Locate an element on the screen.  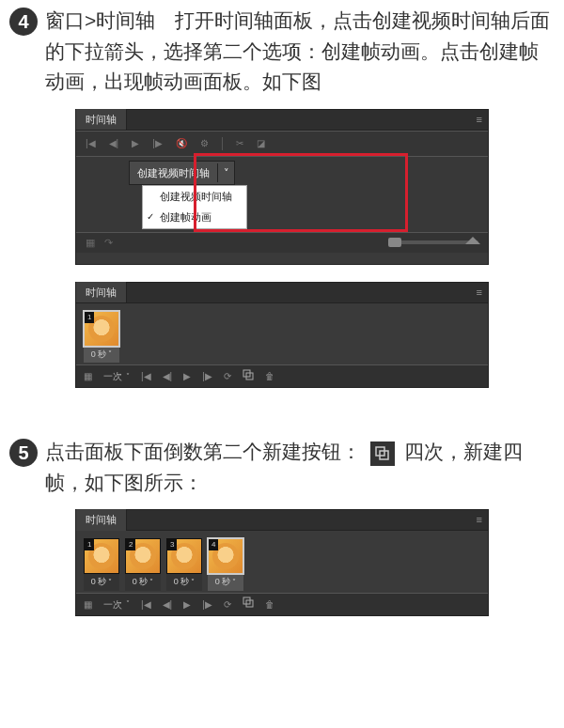
player-controls-row: |◀ ◀| ▶ |▶ 🔇 ⚙ ✂ ◪ is located at coordinates (282, 144).